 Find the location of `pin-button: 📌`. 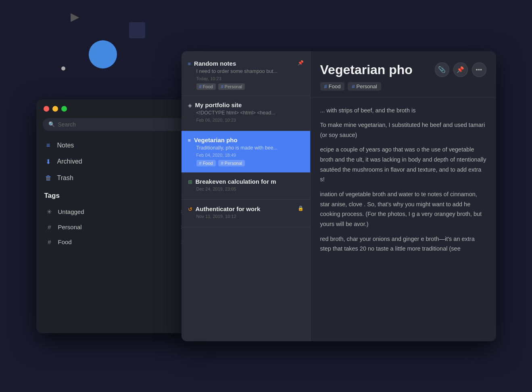

pin-button: 📌 is located at coordinates (461, 70).